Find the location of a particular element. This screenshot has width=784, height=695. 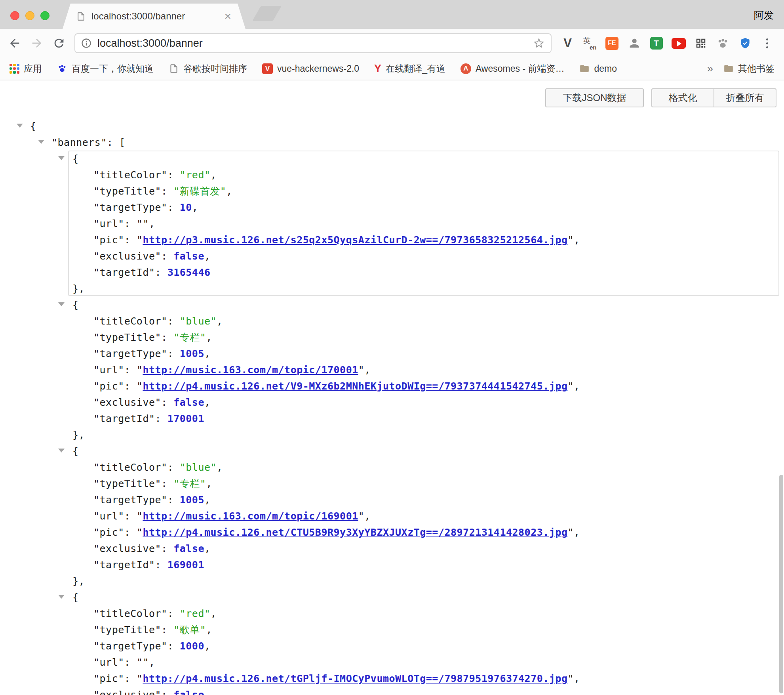

minimize-window-button is located at coordinates (30, 16).